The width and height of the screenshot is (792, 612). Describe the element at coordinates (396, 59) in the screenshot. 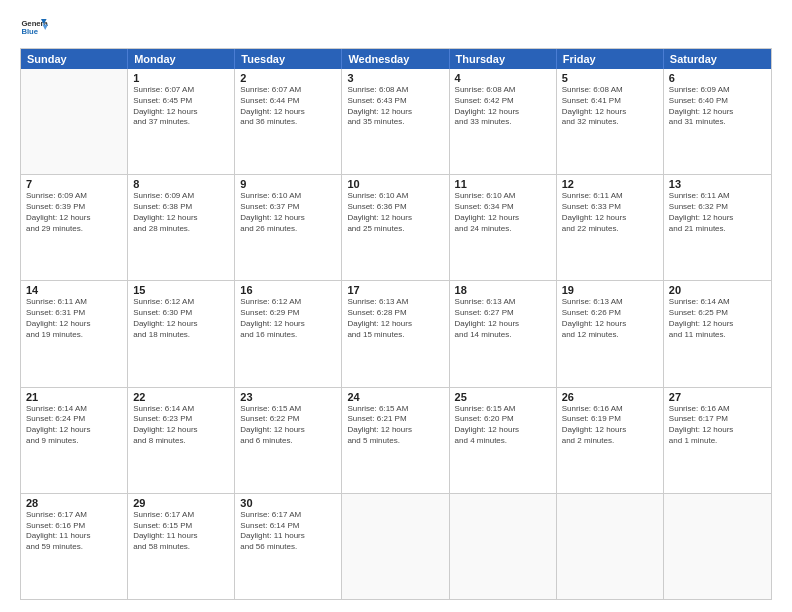

I see `weekday-header: Wednesday` at that location.